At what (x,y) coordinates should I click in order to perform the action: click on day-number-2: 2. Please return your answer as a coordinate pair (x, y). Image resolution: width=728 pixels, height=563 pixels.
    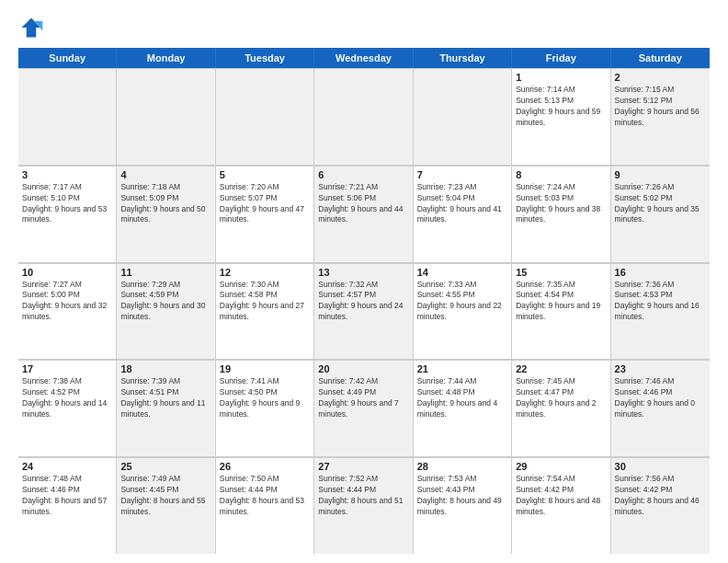
    Looking at the image, I should click on (660, 77).